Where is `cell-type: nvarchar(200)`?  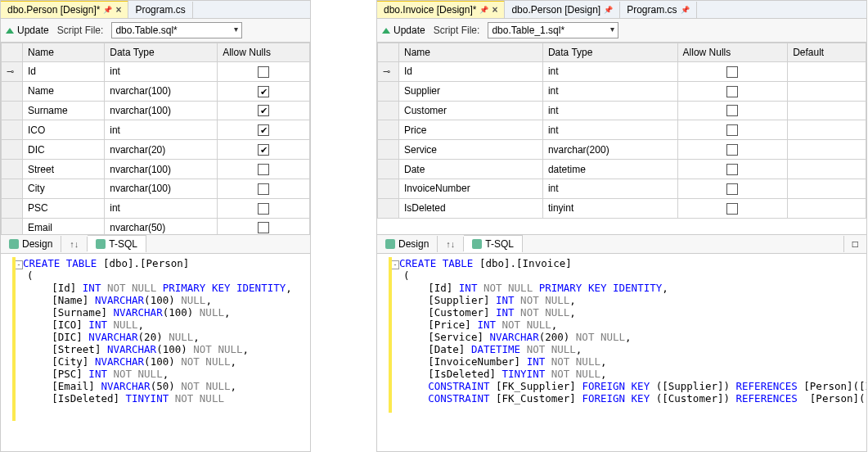 cell-type: nvarchar(200) is located at coordinates (610, 150).